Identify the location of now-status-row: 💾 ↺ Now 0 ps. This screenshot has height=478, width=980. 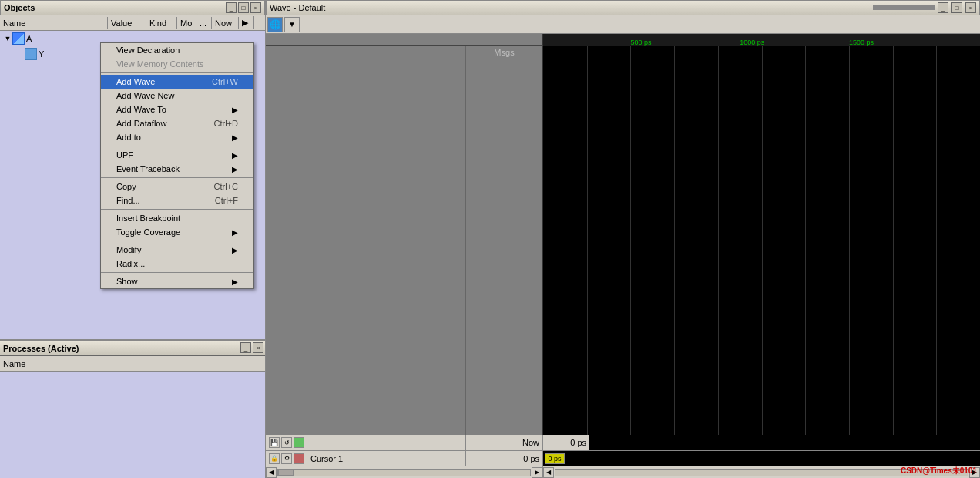
(623, 443).